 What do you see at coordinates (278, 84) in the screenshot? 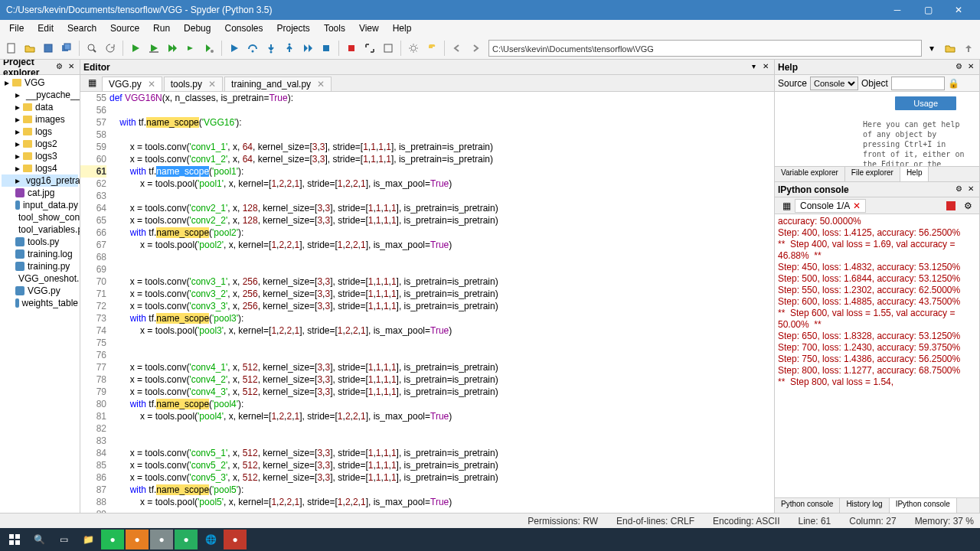
I see `tab-training: training_and_val.py✕` at bounding box center [278, 84].